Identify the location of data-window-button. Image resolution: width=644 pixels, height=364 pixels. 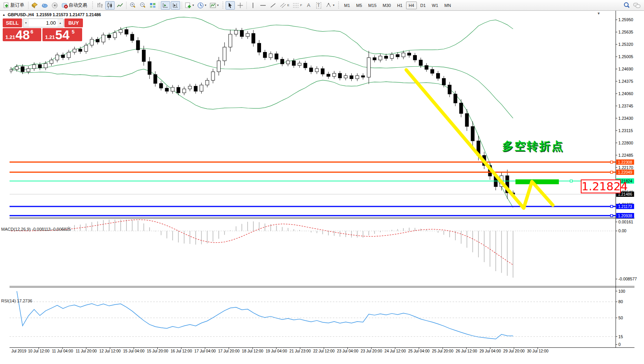
(45, 5).